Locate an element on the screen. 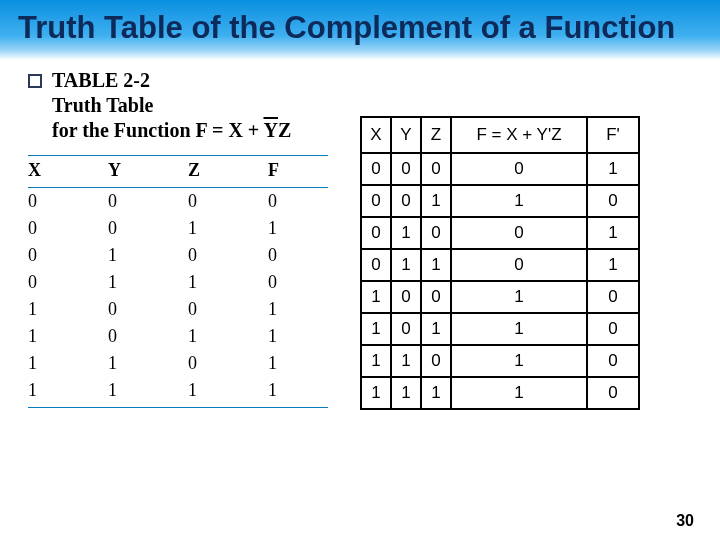 The height and width of the screenshot is (540, 720). table-row: 01001 is located at coordinates (500, 233).